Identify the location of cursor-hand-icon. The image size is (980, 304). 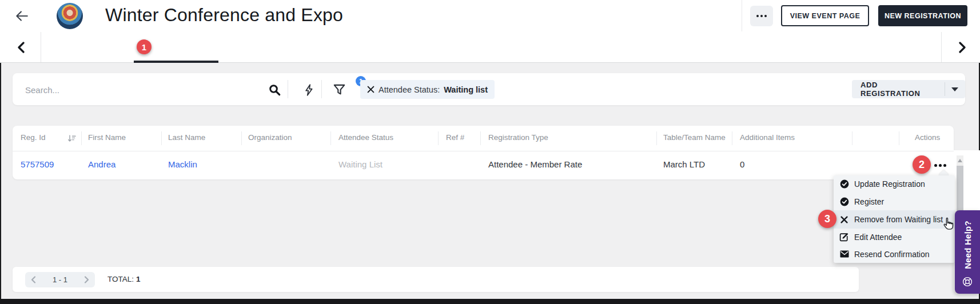
(949, 225).